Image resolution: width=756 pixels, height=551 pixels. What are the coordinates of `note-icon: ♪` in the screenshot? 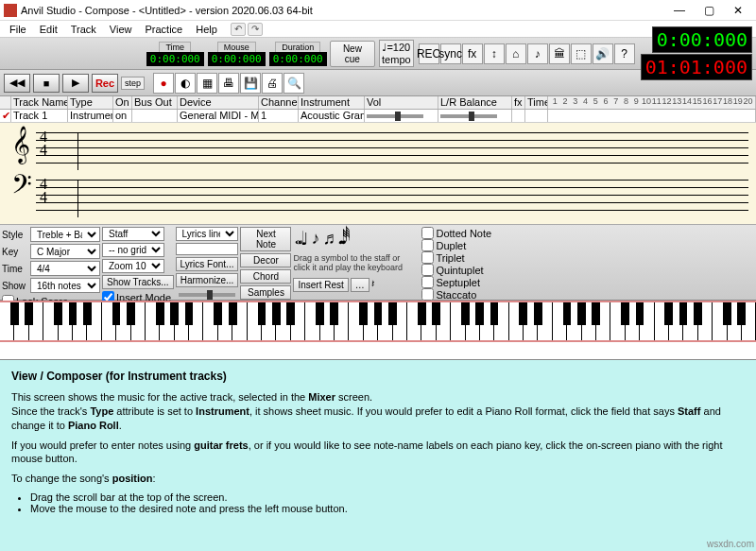 It's located at (538, 54).